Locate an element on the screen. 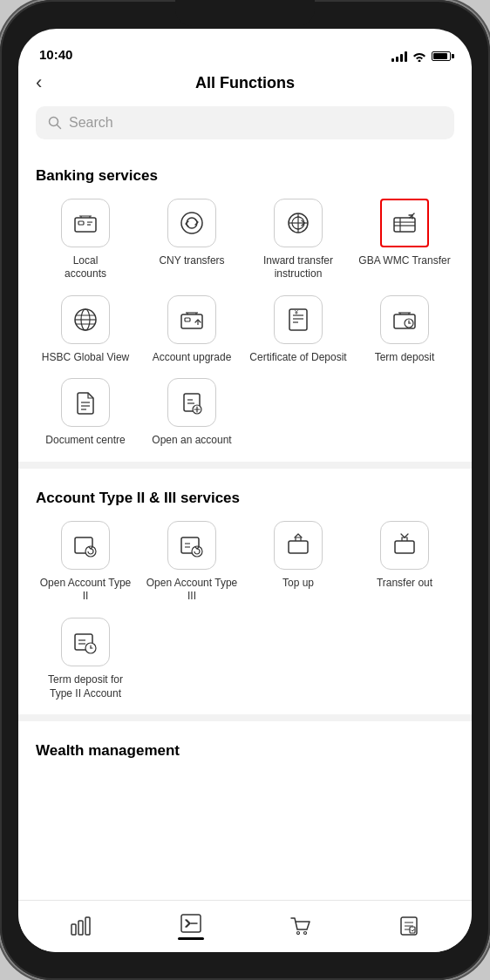  section-account-type-title: Account Type II & III services is located at coordinates (245, 498).